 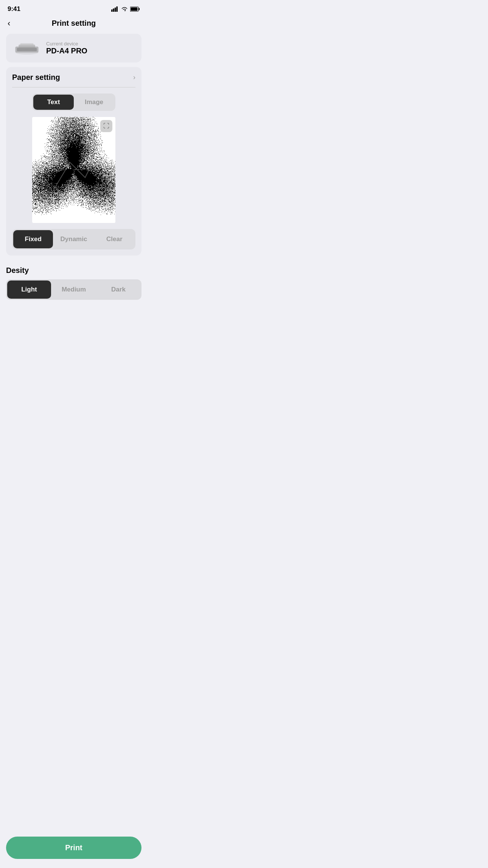 I want to click on mode-tabs: Fixed Dynamic Clear, so click(x=74, y=239).